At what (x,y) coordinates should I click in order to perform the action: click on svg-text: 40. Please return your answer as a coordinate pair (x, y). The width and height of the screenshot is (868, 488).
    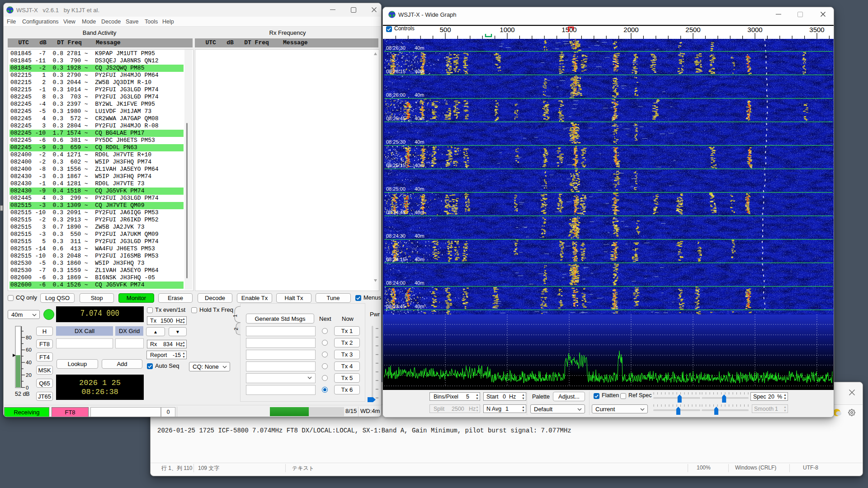
    Looking at the image, I should click on (29, 362).